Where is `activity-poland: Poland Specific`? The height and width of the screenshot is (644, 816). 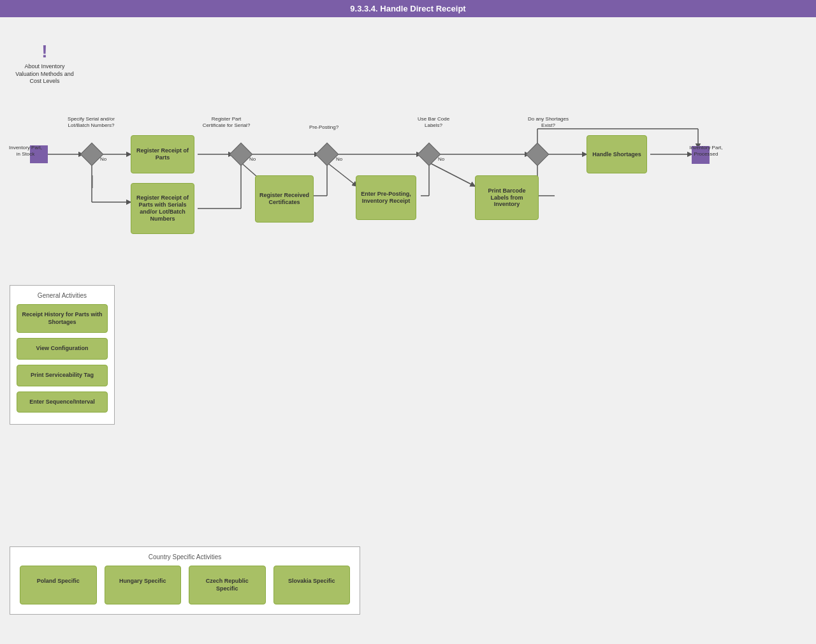 activity-poland: Poland Specific is located at coordinates (59, 585).